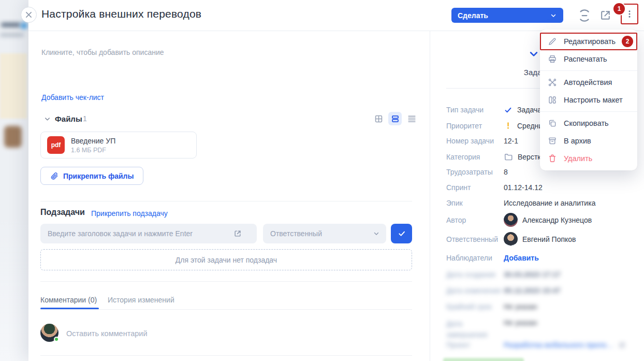 This screenshot has height=361, width=644. I want to click on kebab-icon, so click(630, 14).